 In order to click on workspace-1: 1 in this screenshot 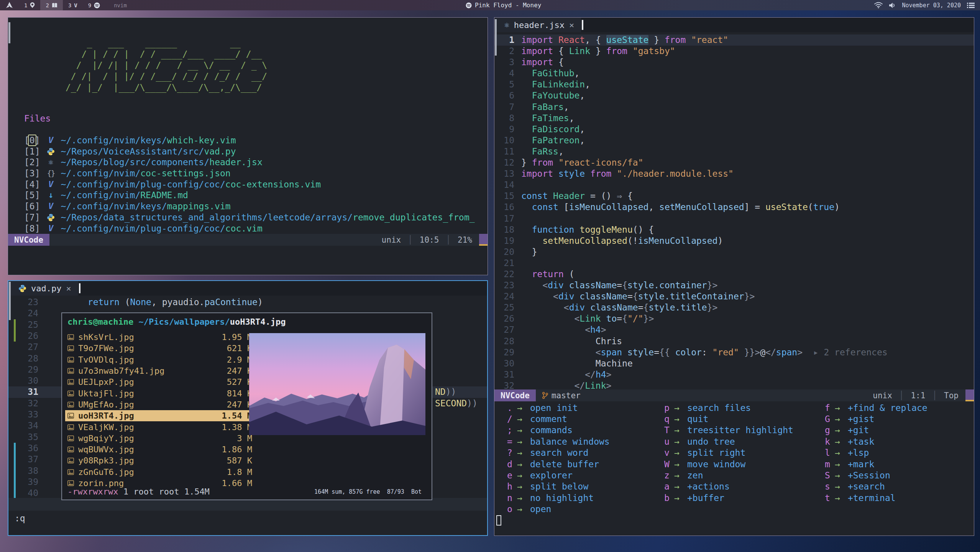, I will do `click(30, 5)`.